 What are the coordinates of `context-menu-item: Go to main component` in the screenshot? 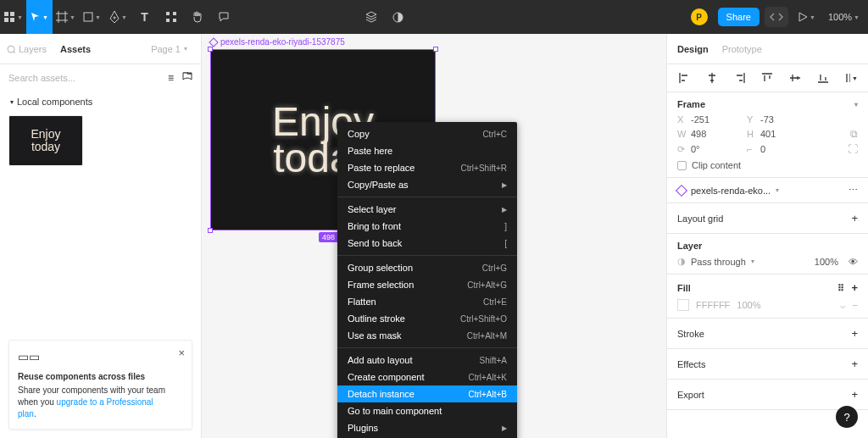 It's located at (427, 411).